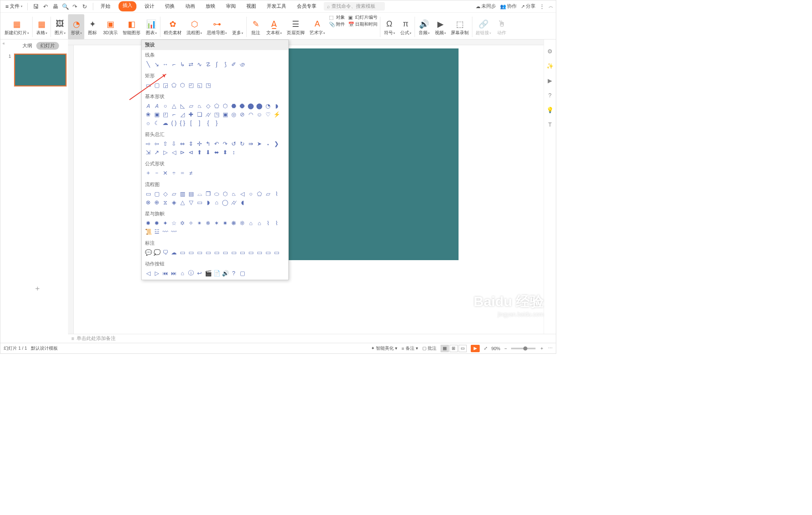 This screenshot has width=812, height=515. What do you see at coordinates (217, 123) in the screenshot?
I see `rbrace-icon: }` at bounding box center [217, 123].